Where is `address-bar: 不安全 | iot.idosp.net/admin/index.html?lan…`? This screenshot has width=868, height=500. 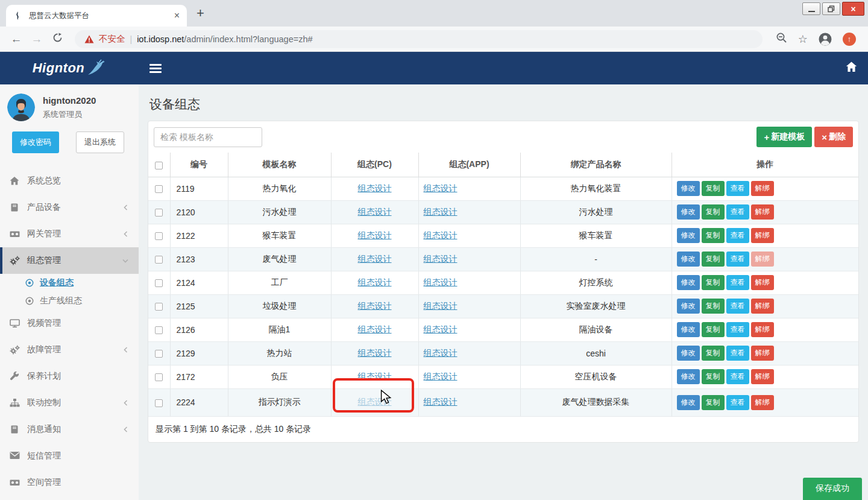 address-bar: 不安全 | iot.idosp.net/admin/index.html?lan… is located at coordinates (418, 39).